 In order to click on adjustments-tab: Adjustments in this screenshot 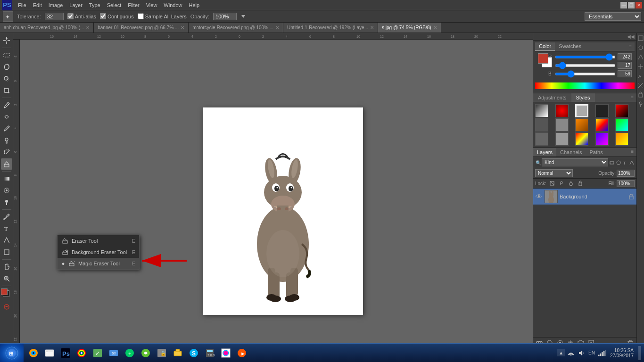, I will do `click(553, 98)`.